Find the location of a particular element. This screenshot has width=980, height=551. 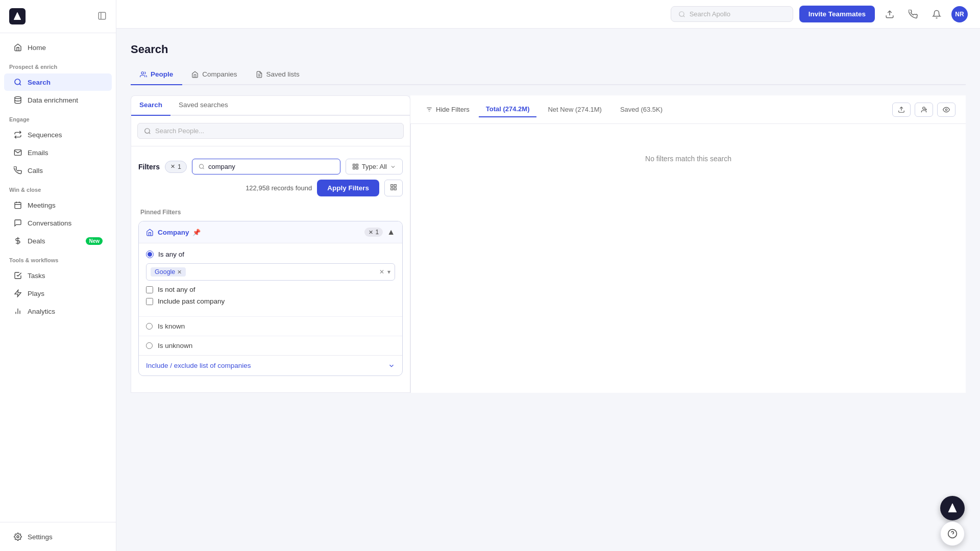

is-not-any-of-checkbox is located at coordinates (150, 290).